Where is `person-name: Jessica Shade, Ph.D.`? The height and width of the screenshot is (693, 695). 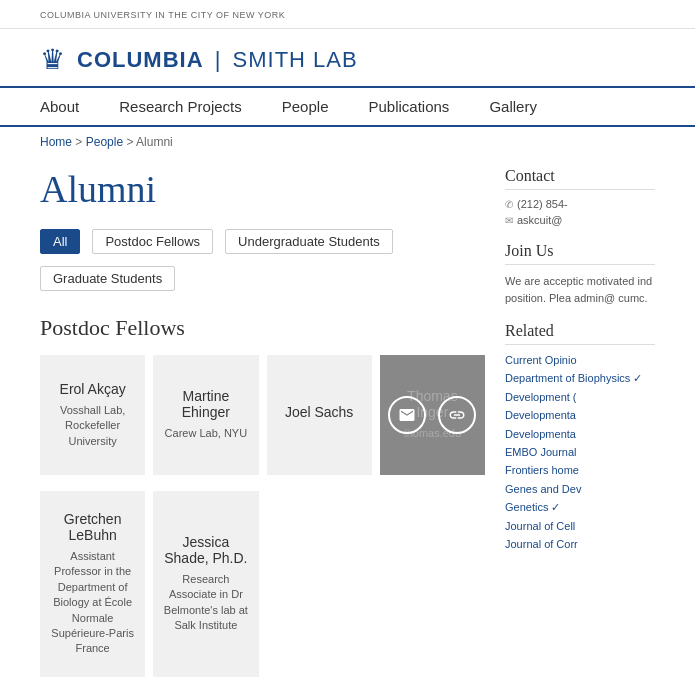 person-name: Jessica Shade, Ph.D. is located at coordinates (206, 550).